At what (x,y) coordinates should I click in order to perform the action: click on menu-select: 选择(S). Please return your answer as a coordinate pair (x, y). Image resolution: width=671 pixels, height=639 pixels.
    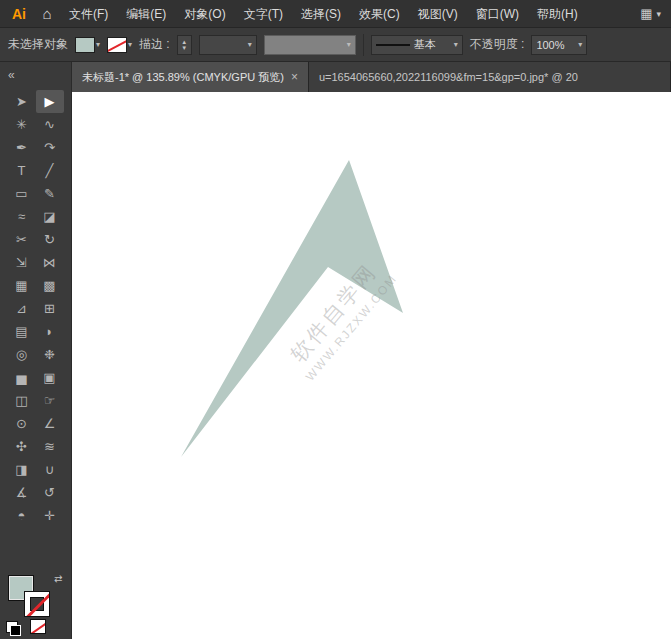
    Looking at the image, I should click on (321, 14).